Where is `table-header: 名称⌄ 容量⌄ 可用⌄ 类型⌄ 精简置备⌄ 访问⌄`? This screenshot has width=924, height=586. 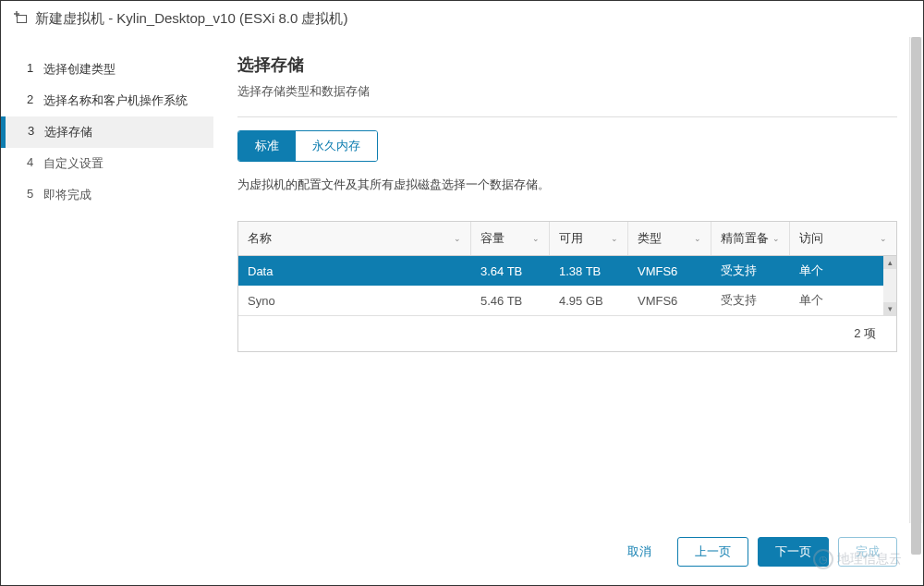
table-header: 名称⌄ 容量⌄ 可用⌄ 类型⌄ 精简置备⌄ 访问⌄ is located at coordinates (567, 238).